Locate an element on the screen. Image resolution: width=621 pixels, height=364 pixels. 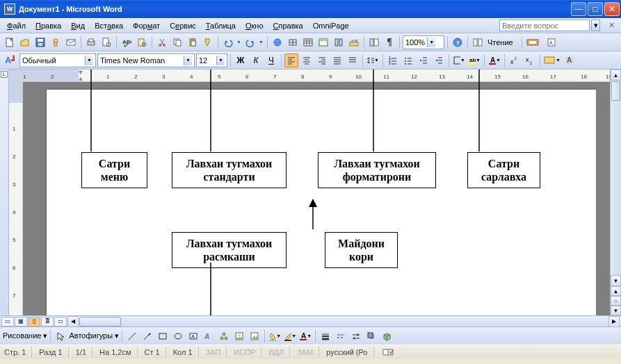
line-color-icon: ▼ is located at coordinates (290, 336).